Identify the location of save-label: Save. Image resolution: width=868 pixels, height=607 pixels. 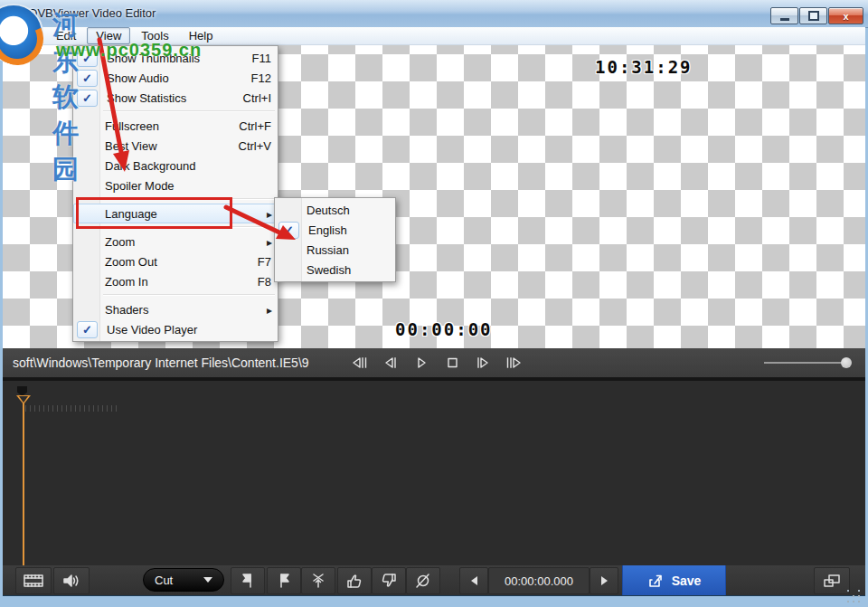
(687, 581).